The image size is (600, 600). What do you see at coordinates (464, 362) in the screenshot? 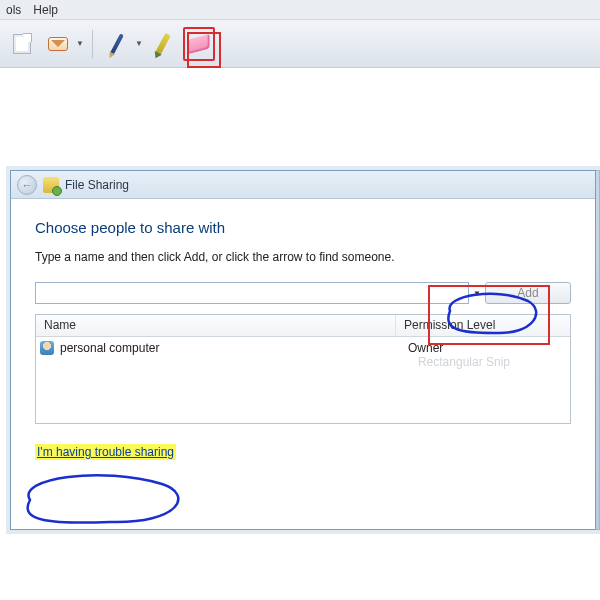
I see `watermark-text: Rectangular Snip` at bounding box center [464, 362].